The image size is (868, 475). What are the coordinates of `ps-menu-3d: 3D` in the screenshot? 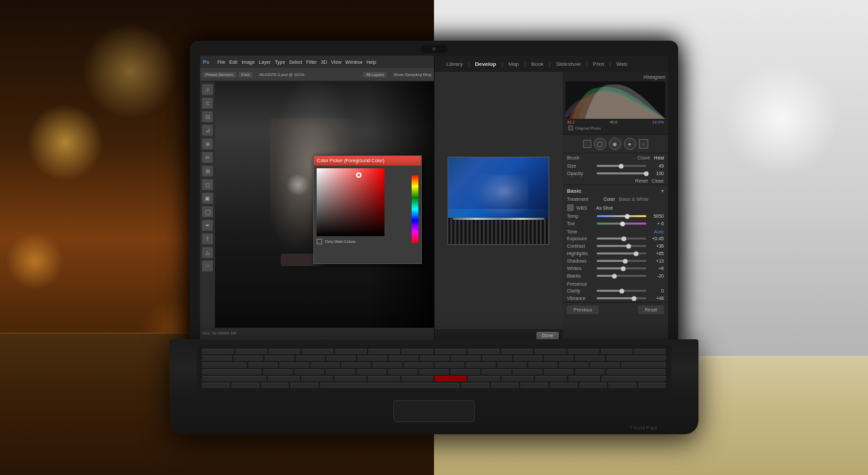 It's located at (324, 62).